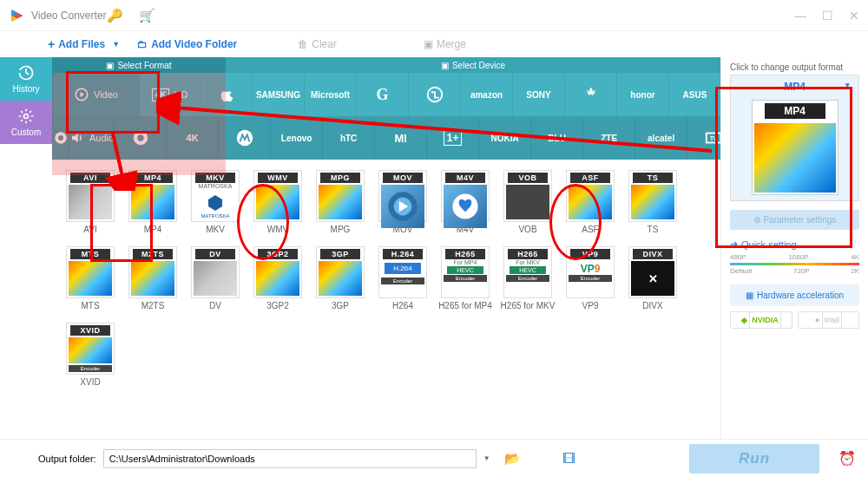  Describe the element at coordinates (795, 88) in the screenshot. I see `output-format-value: MP4` at that location.